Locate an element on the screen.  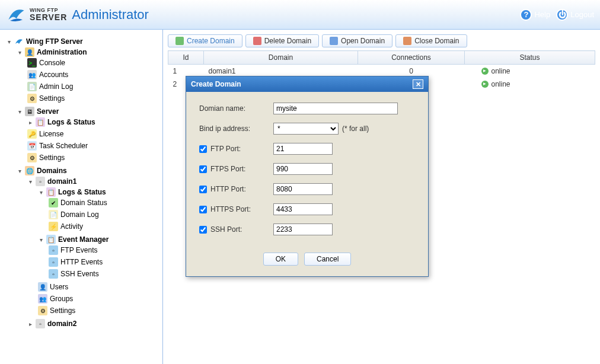
tree-administration: ▾👤Administration is located at coordinates (88, 52).